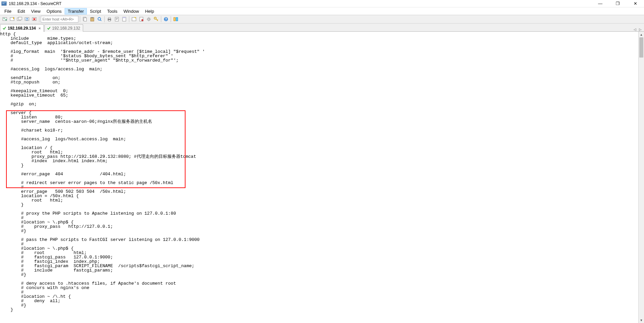  I want to click on tab-prev-icon: ◁, so click(635, 30).